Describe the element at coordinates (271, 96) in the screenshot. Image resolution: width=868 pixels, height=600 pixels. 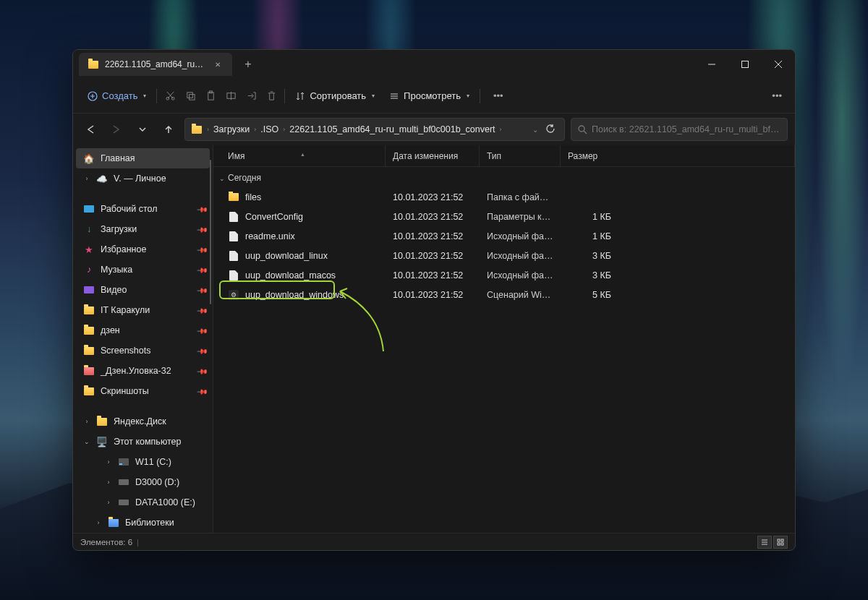
I see `delete-button` at that location.